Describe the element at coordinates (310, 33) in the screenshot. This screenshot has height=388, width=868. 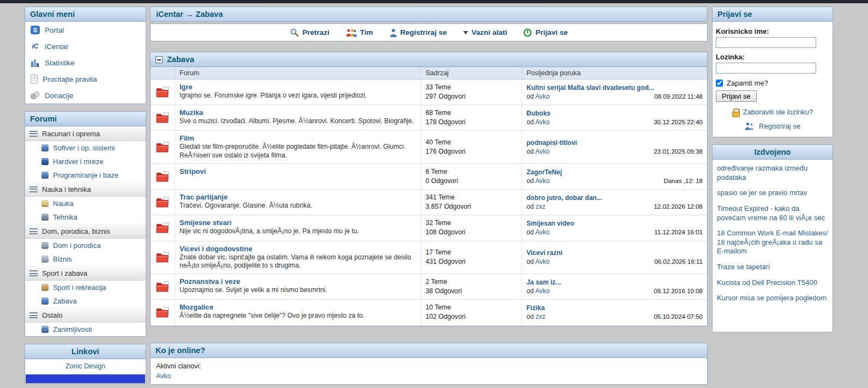
I see `search-button: Pretrazi` at that location.